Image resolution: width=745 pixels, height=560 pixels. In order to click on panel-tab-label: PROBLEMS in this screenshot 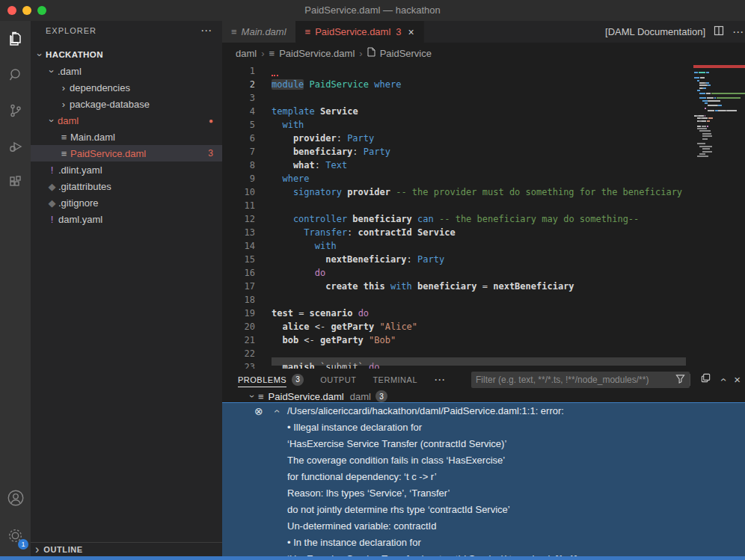, I will do `click(262, 381)`.